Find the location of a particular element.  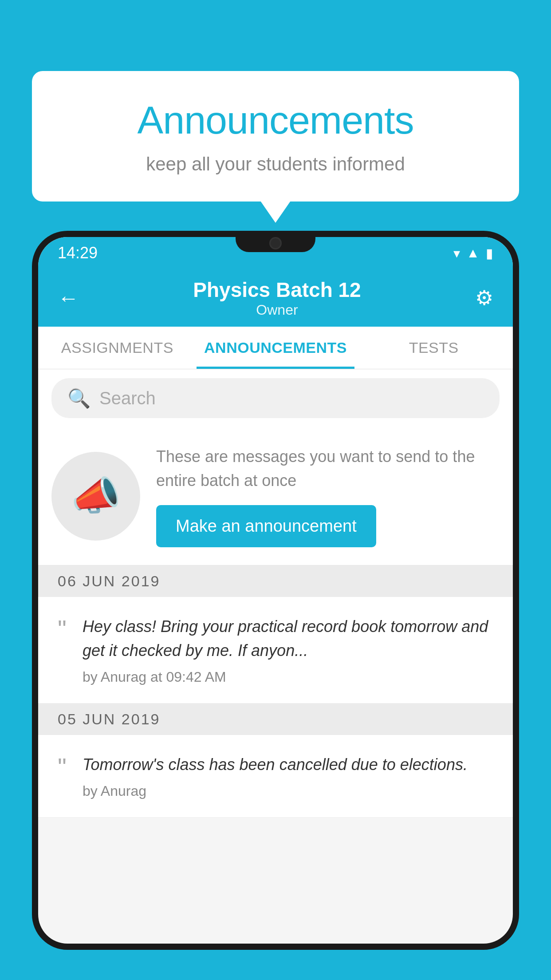

search-placeholder: Search is located at coordinates (128, 399).